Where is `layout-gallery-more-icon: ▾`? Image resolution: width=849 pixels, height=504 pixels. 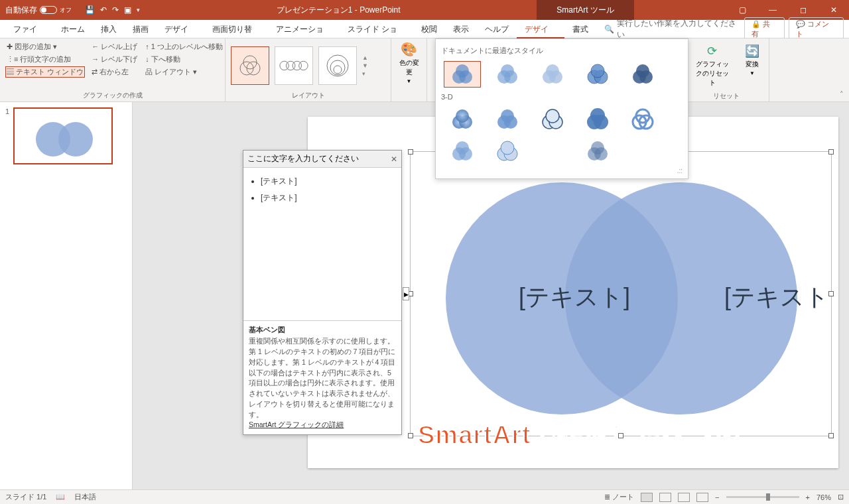 layout-gallery-more-icon: ▾ is located at coordinates (365, 74).